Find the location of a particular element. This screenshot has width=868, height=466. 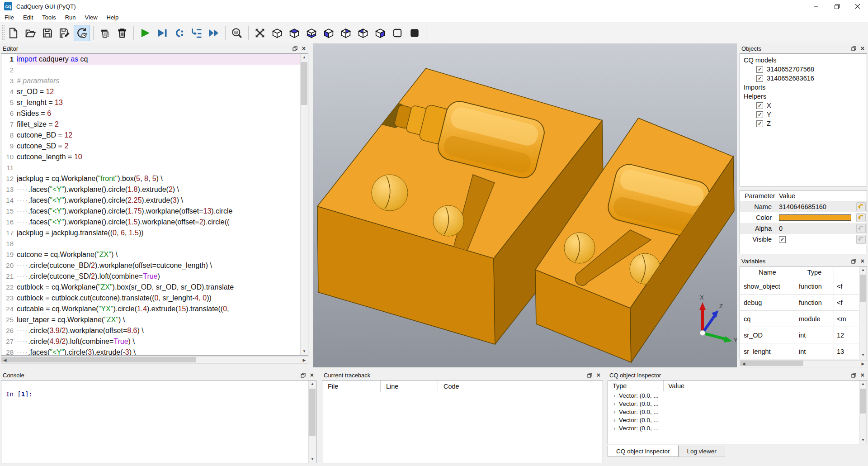

view-iso-button is located at coordinates (277, 33).